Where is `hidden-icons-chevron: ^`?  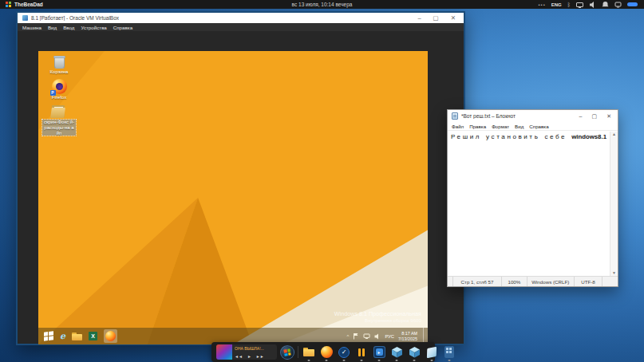
hidden-icons-chevron: ^ is located at coordinates (348, 336).